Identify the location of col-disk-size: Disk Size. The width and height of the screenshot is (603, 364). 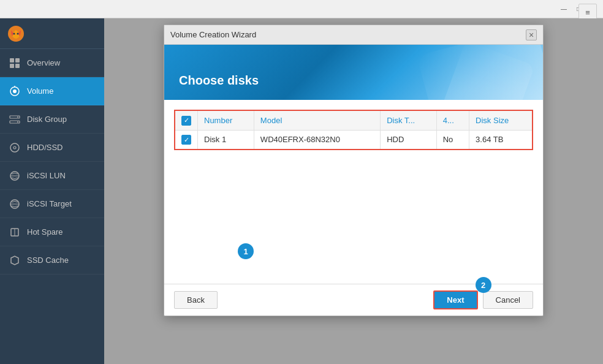
(501, 120).